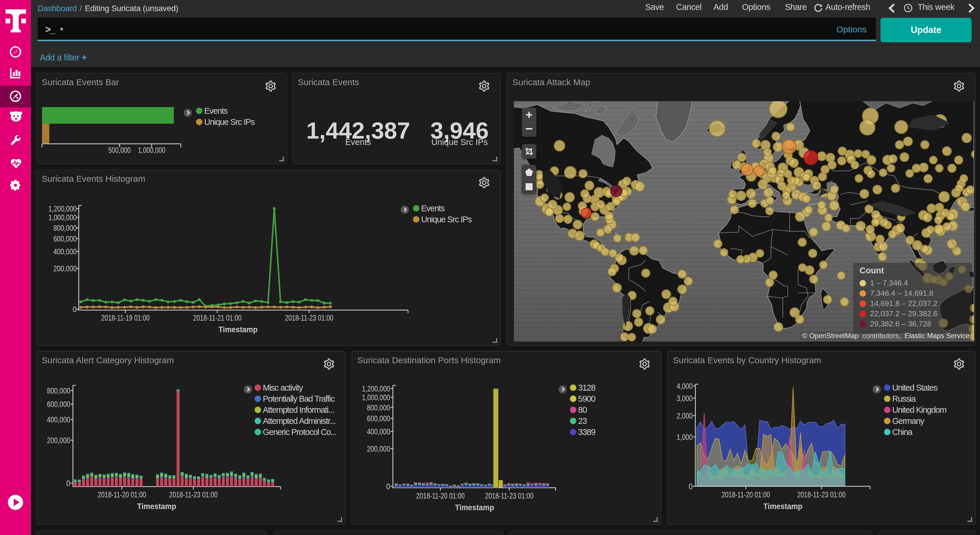 Image resolution: width=980 pixels, height=535 pixels. What do you see at coordinates (218, 318) in the screenshot?
I see `svg-text: 2018-11-21 01:00` at bounding box center [218, 318].